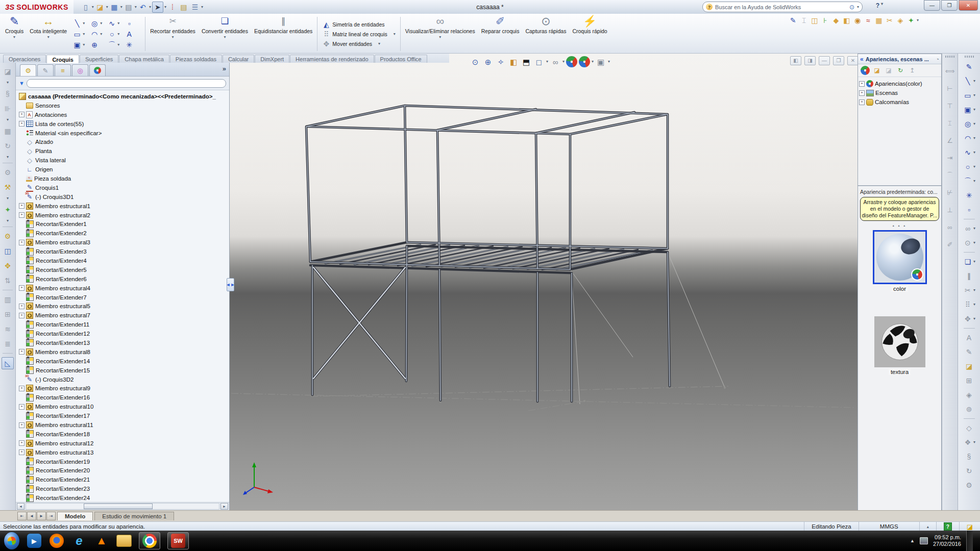 Image resolution: width=980 pixels, height=551 pixels. What do you see at coordinates (899, 226) in the screenshot?
I see `pane-splitter-dots: ▴ ▴ ▴` at bounding box center [899, 226].